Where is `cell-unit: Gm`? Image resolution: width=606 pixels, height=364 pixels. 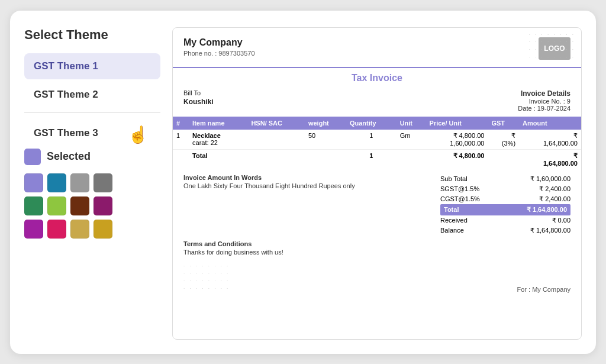
cell-unit: Gm is located at coordinates (411, 140).